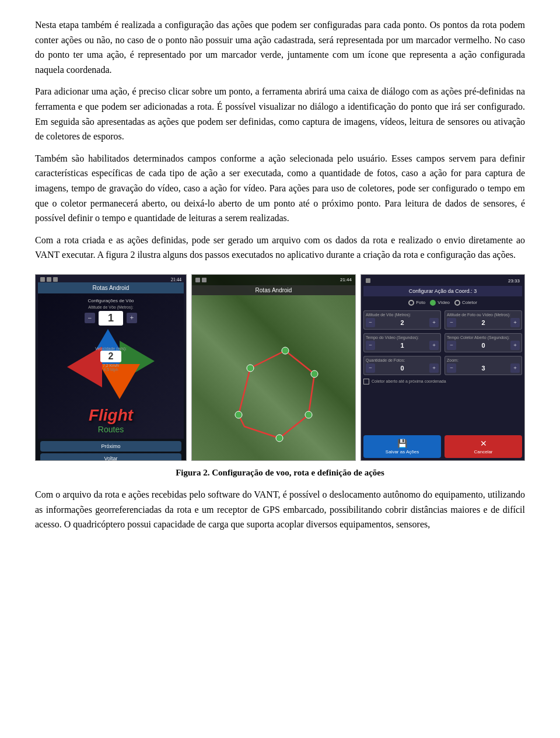  I want to click on config-statusbar-icons, so click(368, 281).